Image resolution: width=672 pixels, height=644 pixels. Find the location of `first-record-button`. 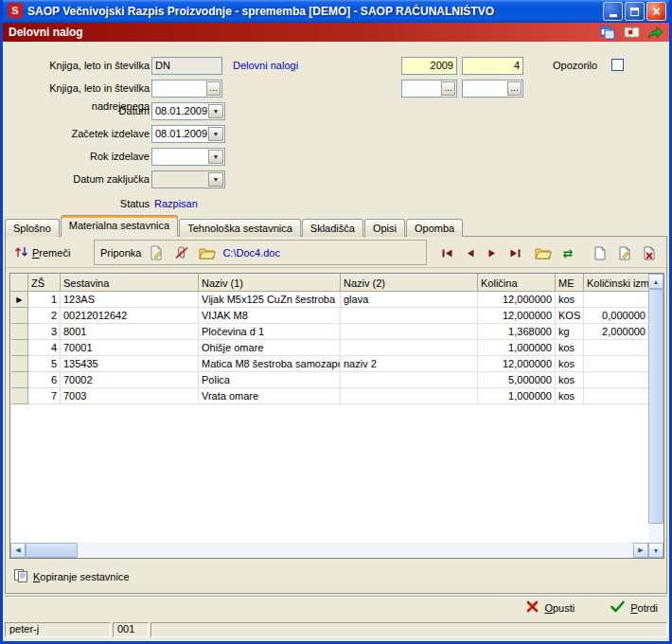

first-record-button is located at coordinates (447, 253).